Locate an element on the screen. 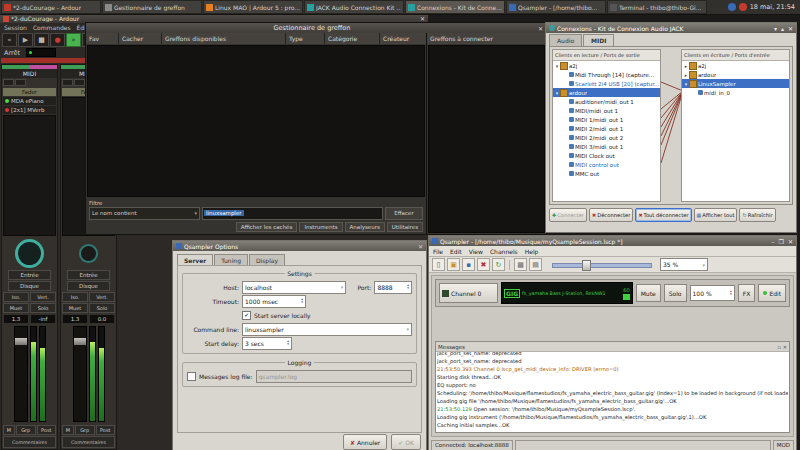 The height and width of the screenshot is (450, 800). timeout-input: 1000 msec ▴▾ is located at coordinates (274, 302).